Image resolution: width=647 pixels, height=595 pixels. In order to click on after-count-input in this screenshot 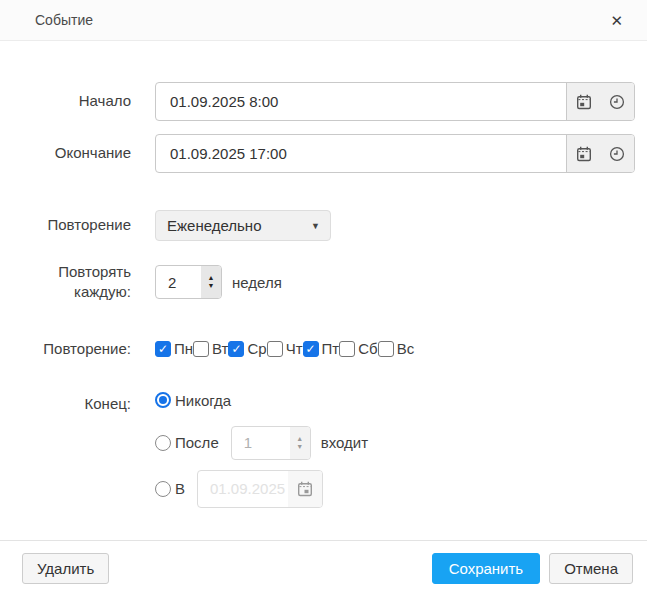, I will do `click(261, 443)`.